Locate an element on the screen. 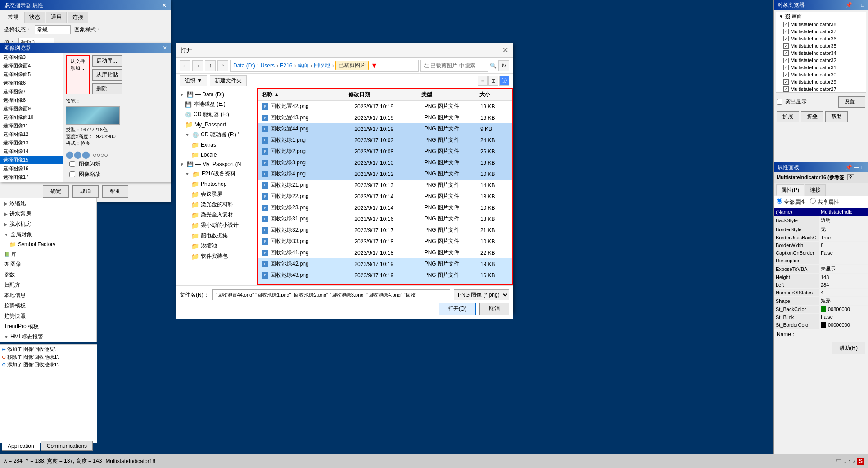 The height and width of the screenshot is (468, 868). img-flash-checkbox is located at coordinates (72, 164).